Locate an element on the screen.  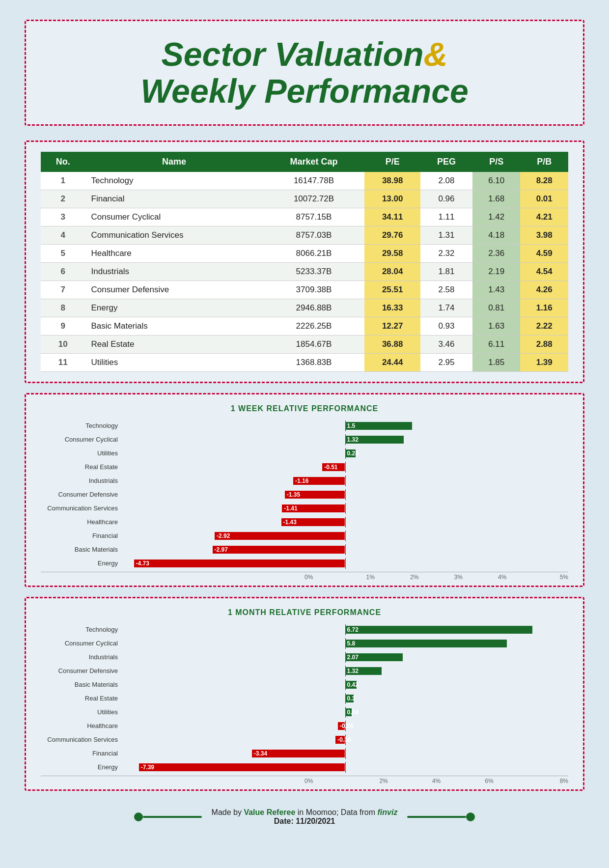
bar-value-label: 0.24 is located at coordinates (353, 453).